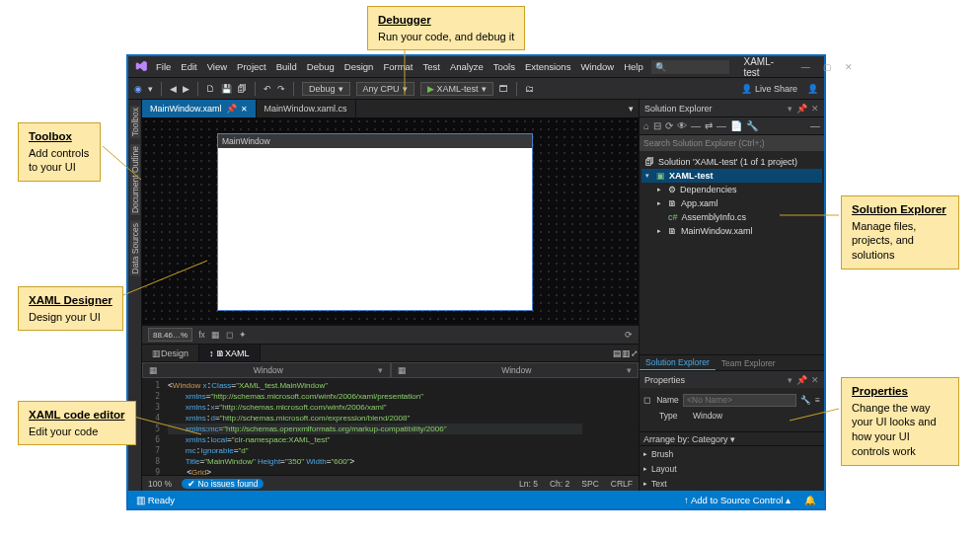 This screenshot has height=540, width=980. I want to click on artboard-body, so click(375, 229).